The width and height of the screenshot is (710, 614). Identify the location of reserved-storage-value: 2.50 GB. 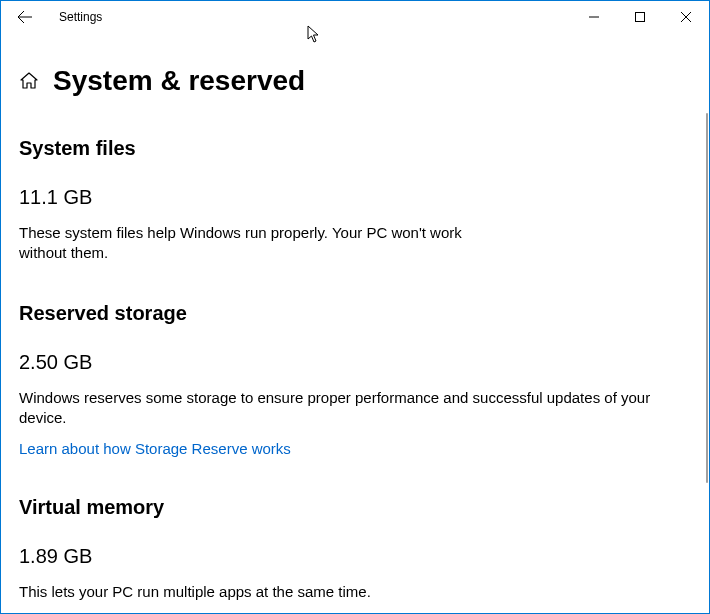
(355, 362).